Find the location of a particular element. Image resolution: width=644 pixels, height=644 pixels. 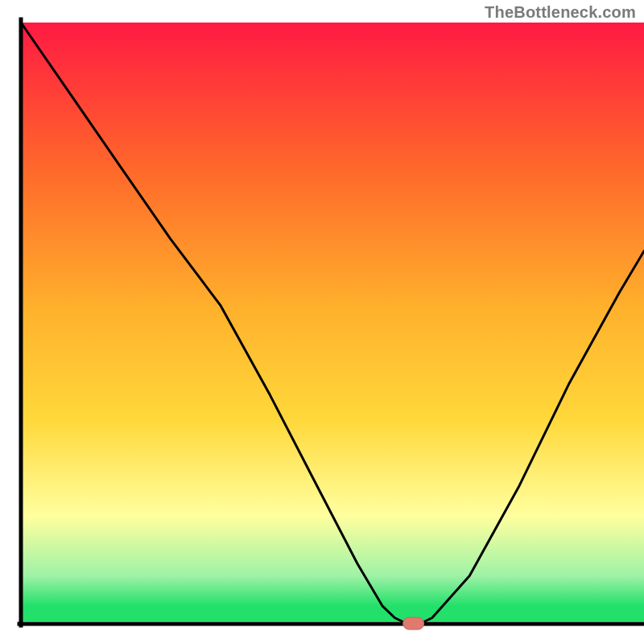

attribution-label: TheBottleneck.com is located at coordinates (560, 13).